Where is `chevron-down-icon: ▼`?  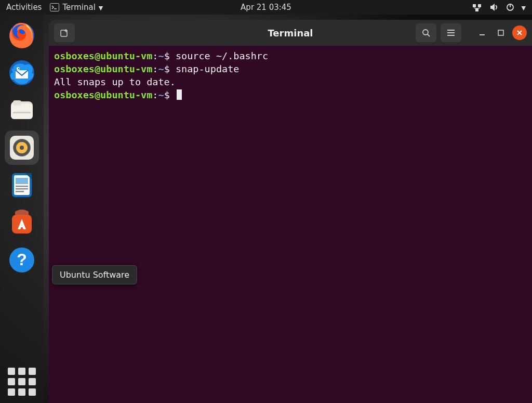
chevron-down-icon: ▼ is located at coordinates (101, 8).